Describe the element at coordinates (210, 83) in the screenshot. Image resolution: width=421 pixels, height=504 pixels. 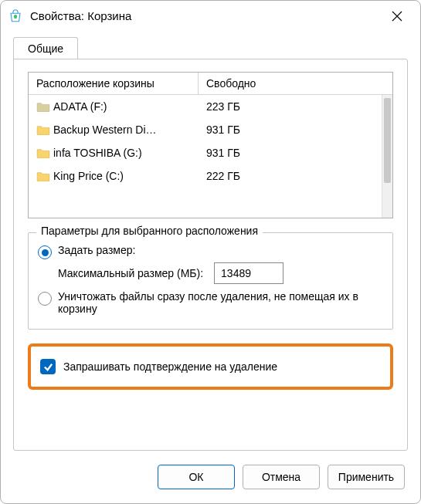
I see `table-header: Расположение корзины Свободно` at that location.